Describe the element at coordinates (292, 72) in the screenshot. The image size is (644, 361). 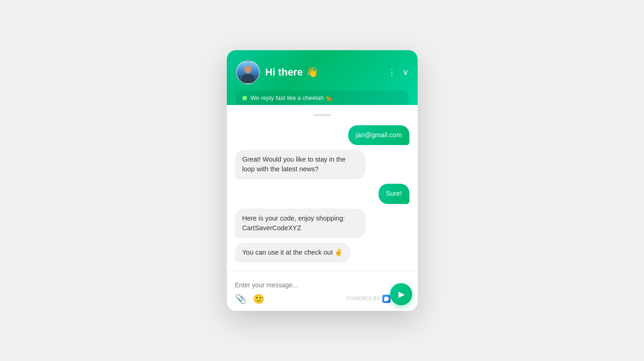
I see `header-title: Hi there 👋` at that location.